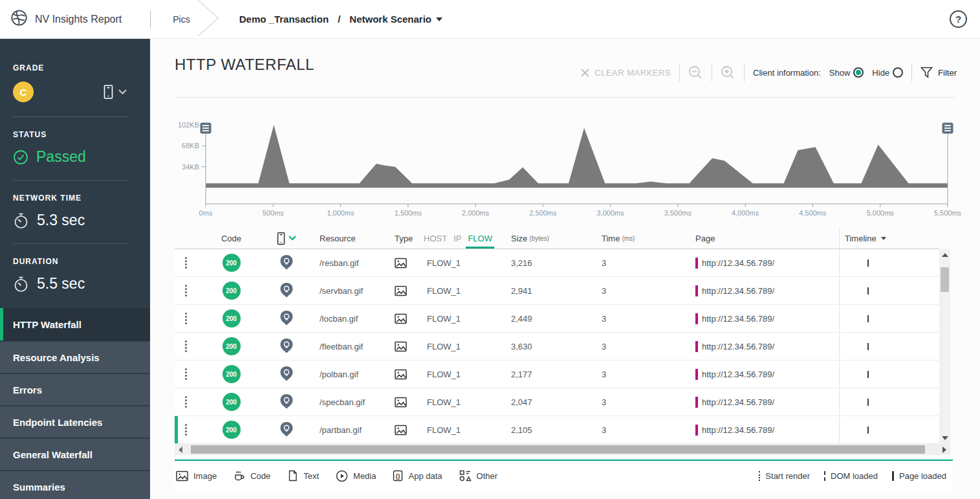 This screenshot has width=980, height=499. What do you see at coordinates (284, 19) in the screenshot?
I see `breadcrumb-transaction: Demo _Transaction` at bounding box center [284, 19].